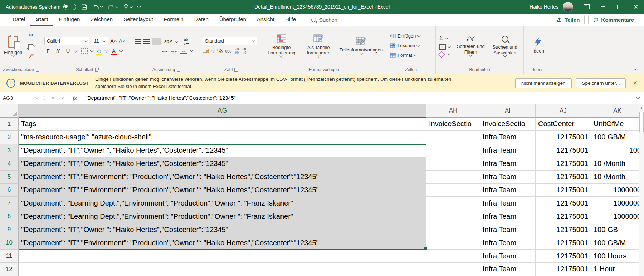  What do you see at coordinates (618, 177) in the screenshot?
I see `cell-AK5: 10 /Month` at bounding box center [618, 177].